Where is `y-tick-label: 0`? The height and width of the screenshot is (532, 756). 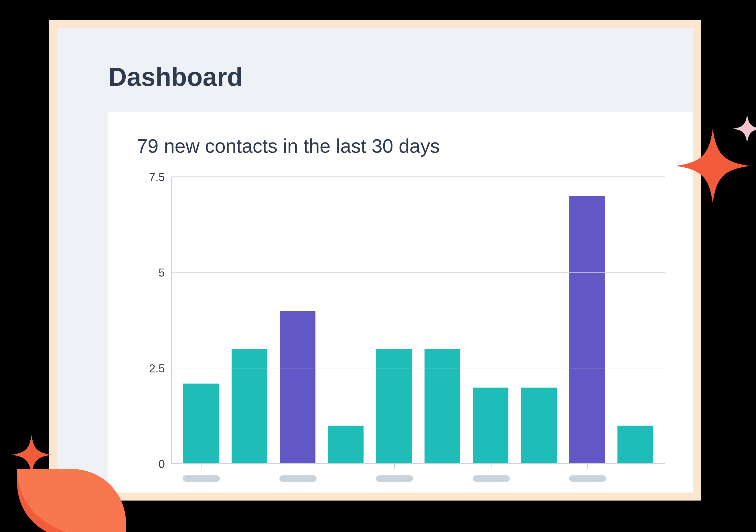
y-tick-label: 0 is located at coordinates (162, 464).